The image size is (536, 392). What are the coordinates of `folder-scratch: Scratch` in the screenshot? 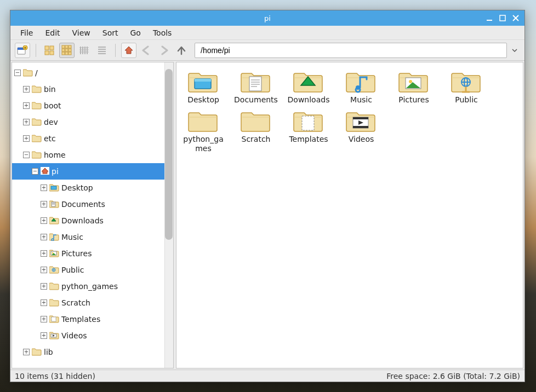 It's located at (256, 130).